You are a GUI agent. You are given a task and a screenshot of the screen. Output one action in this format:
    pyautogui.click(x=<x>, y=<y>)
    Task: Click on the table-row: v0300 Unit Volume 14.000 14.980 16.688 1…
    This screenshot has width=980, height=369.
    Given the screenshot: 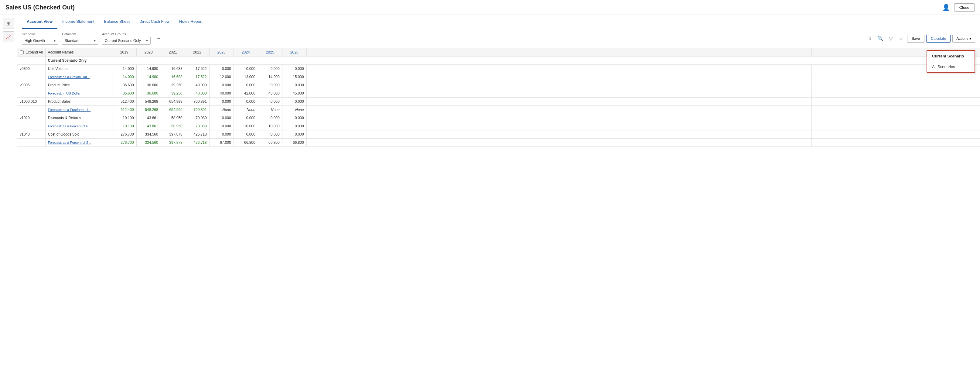 What is the action you would take?
    pyautogui.click(x=499, y=69)
    